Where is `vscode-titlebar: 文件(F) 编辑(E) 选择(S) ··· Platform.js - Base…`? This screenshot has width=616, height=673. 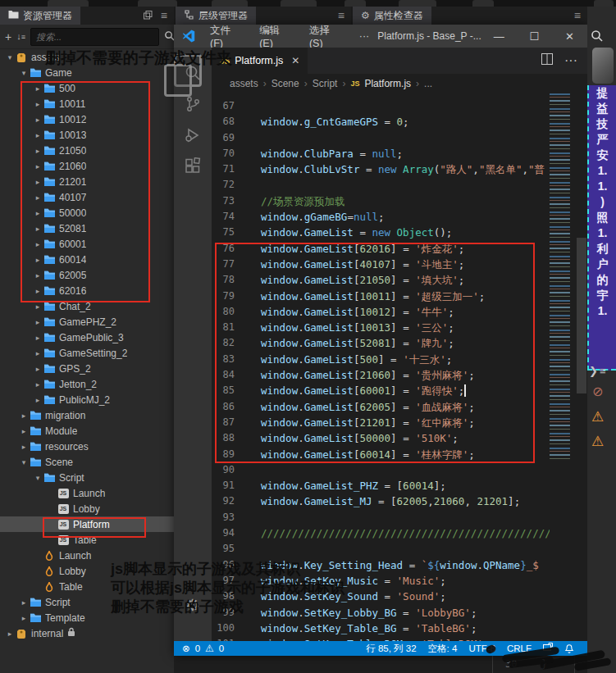 vscode-titlebar: 文件(F) 编辑(E) 选择(S) ··· Platform.js - Base… is located at coordinates (381, 36).